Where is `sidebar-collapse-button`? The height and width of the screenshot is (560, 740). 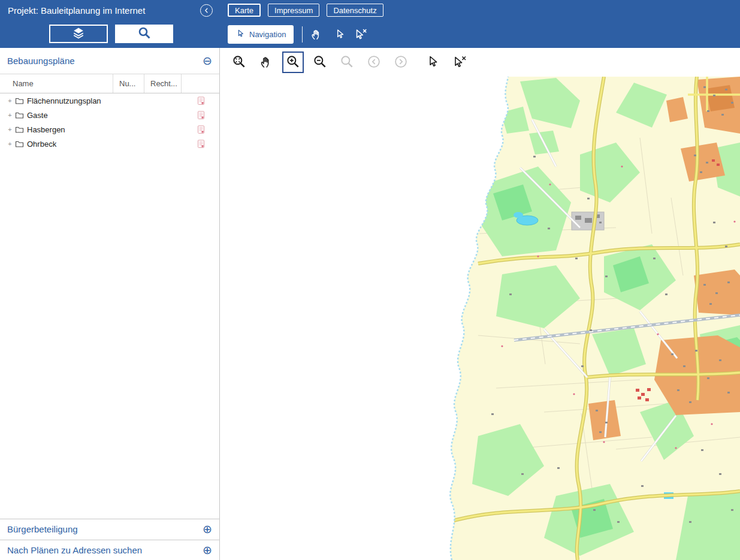
sidebar-collapse-button is located at coordinates (206, 11).